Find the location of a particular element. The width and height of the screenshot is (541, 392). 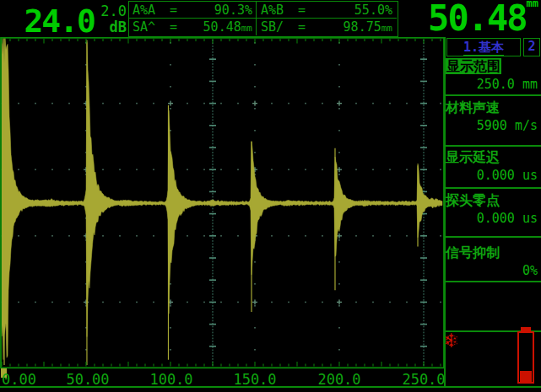

readout-a-amplitude: A%A=90.3% is located at coordinates (192, 10).